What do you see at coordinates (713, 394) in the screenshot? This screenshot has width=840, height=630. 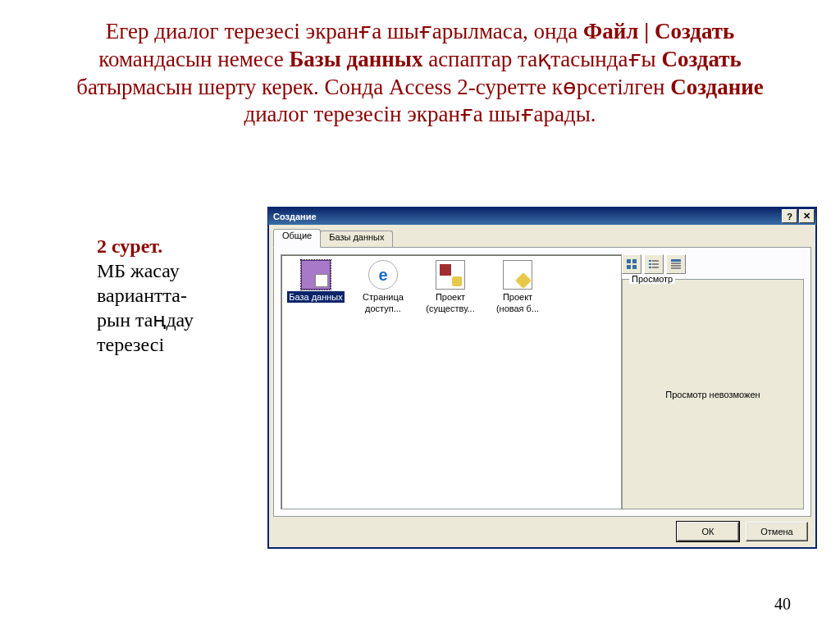 I see `preview-unavailable-message: Просмотр невозможен` at bounding box center [713, 394].